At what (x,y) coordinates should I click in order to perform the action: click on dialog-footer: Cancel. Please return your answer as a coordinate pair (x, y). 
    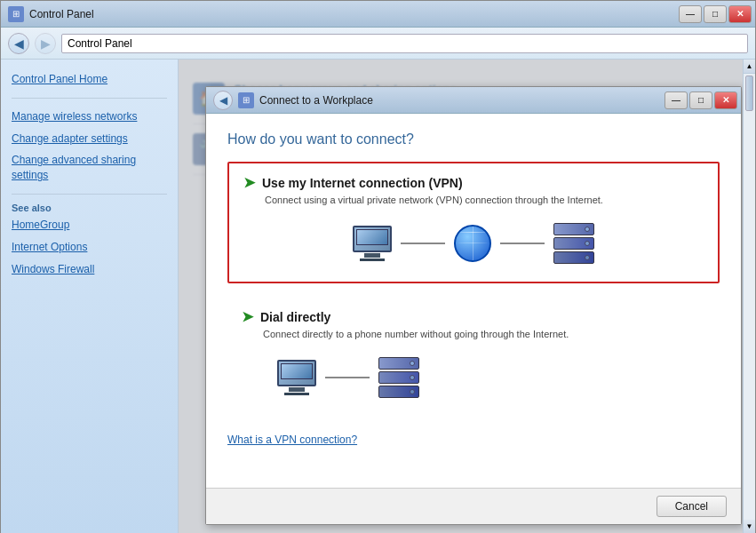
    Looking at the image, I should click on (473, 506).